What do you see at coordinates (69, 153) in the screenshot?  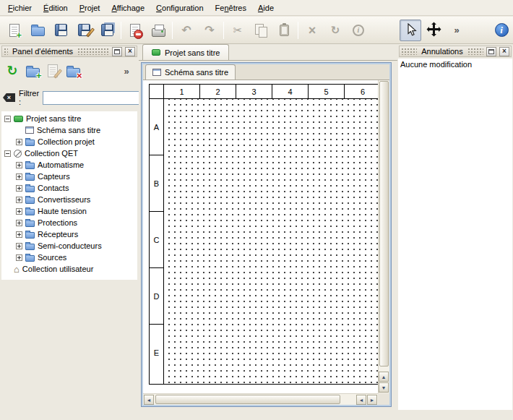 I see `tree-item-collection-qet: Collection QET` at bounding box center [69, 153].